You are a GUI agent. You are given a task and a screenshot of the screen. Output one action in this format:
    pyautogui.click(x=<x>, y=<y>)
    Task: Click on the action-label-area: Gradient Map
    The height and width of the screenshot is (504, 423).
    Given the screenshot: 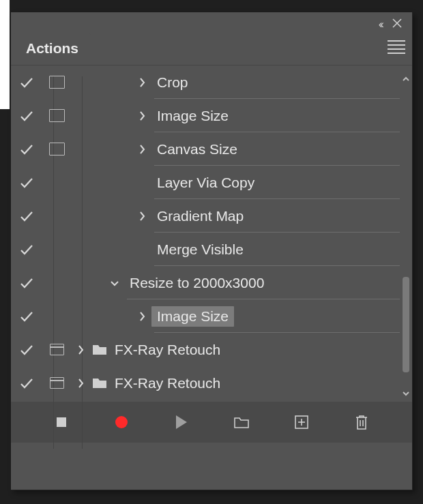 What is the action you would take?
    pyautogui.click(x=282, y=216)
    